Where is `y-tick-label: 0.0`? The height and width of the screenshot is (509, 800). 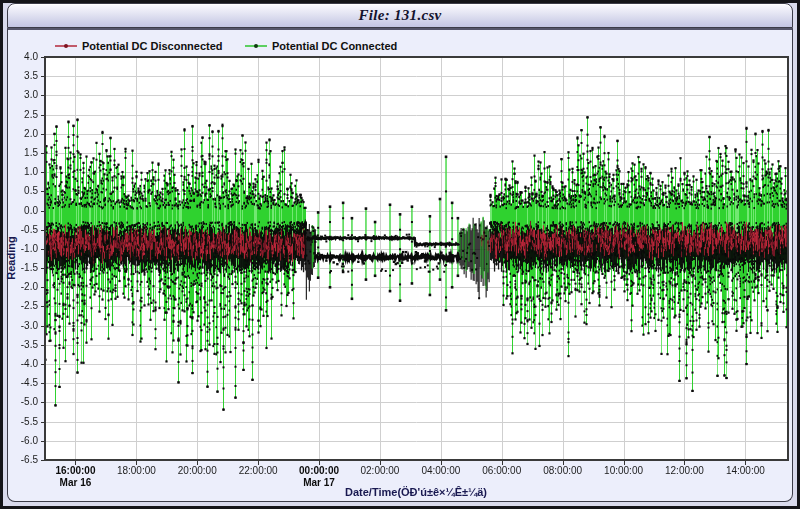
y-tick-label: 0.0 is located at coordinates (23, 211).